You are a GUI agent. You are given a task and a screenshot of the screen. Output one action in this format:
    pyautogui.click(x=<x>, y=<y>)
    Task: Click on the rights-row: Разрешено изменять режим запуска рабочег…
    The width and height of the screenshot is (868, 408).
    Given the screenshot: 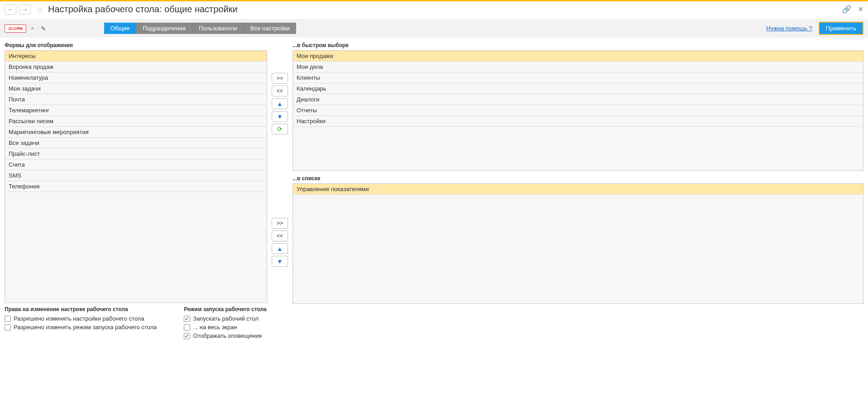 What is the action you would take?
    pyautogui.click(x=81, y=327)
    